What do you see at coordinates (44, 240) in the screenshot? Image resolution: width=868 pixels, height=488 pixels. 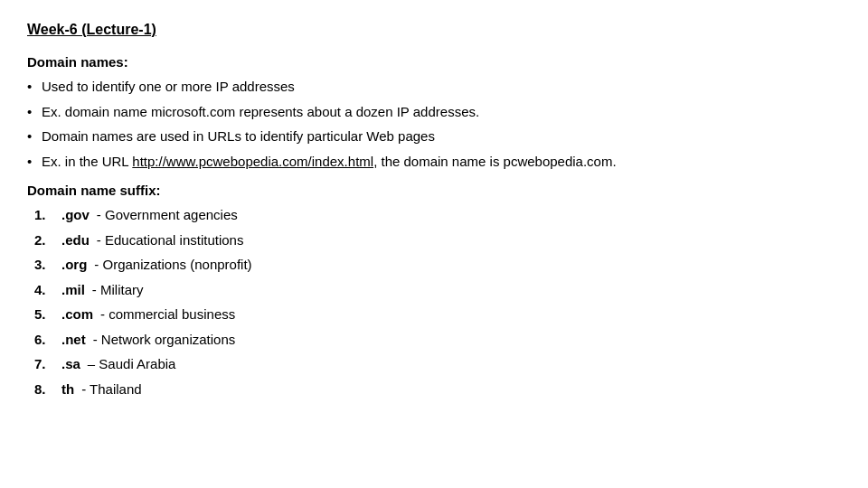 I see `suffix-number: 2.` at bounding box center [44, 240].